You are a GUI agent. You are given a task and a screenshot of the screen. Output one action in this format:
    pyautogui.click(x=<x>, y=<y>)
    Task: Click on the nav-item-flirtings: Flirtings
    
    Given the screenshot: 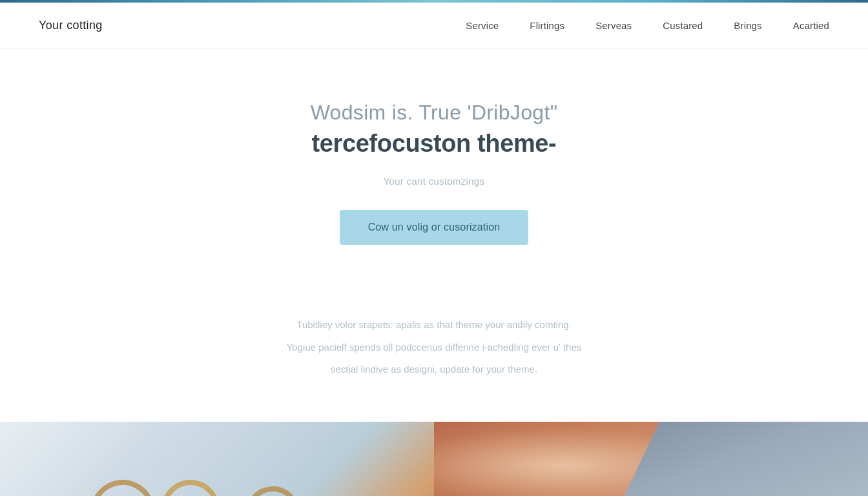 What is the action you would take?
    pyautogui.click(x=547, y=26)
    